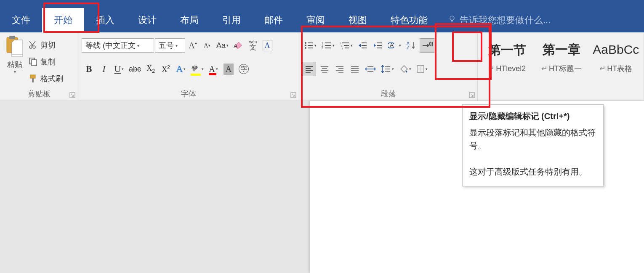 This screenshot has height=273, width=644. I want to click on align-left-button, so click(309, 69).